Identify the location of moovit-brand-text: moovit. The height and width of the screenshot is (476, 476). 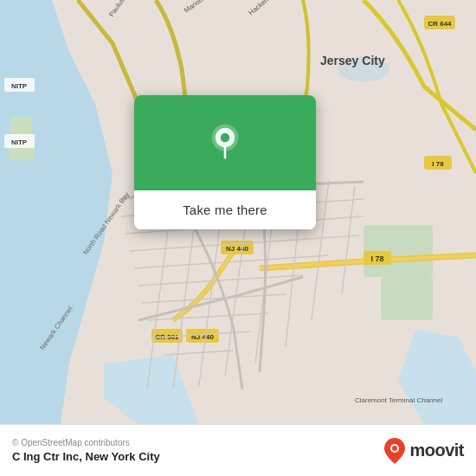
(436, 450).